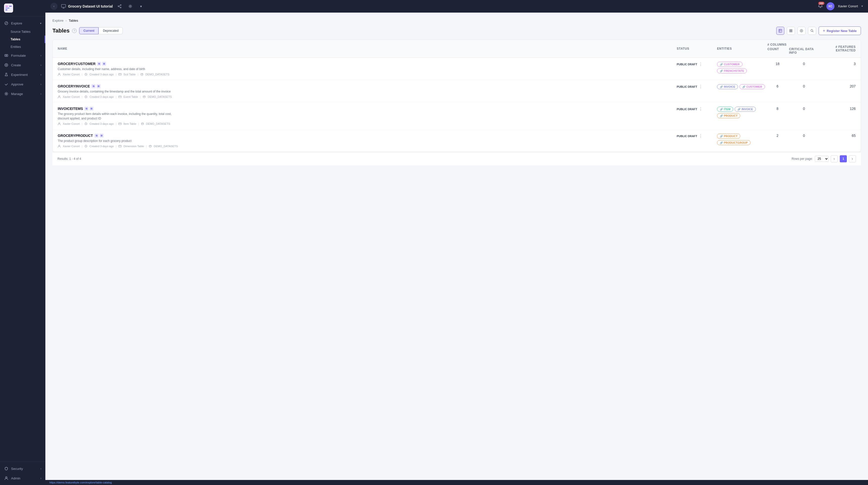 Image resolution: width=868 pixels, height=485 pixels. Describe the element at coordinates (457, 49) in the screenshot. I see `table-header: Name Status Entities # Columns Count Cri…` at that location.